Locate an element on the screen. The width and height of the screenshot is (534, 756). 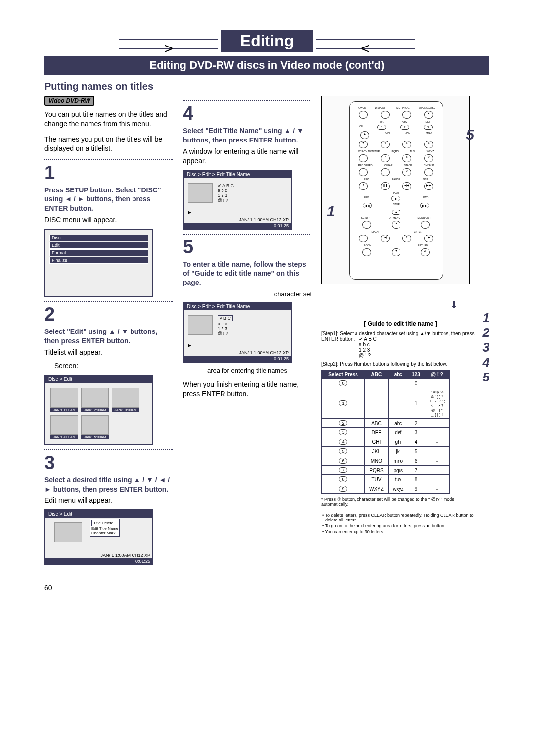
step1-text: DISC menu will appear. is located at coordinates (109, 220).